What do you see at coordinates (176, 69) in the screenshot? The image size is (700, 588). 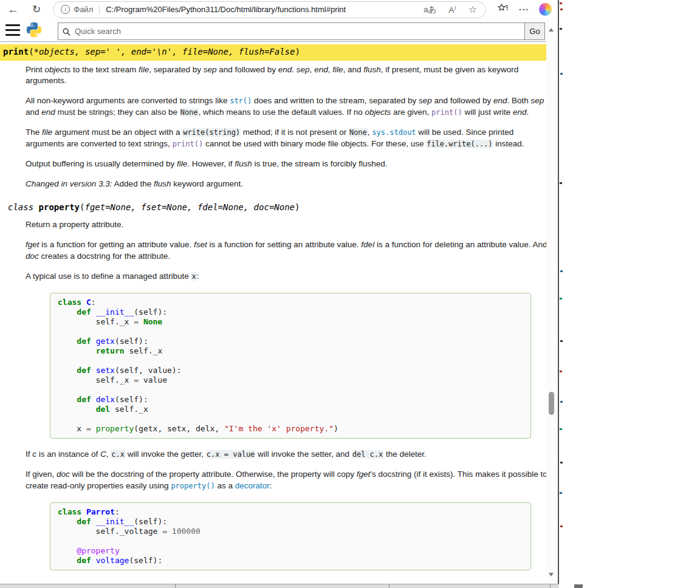 I see `text-segment: , separated by` at bounding box center [176, 69].